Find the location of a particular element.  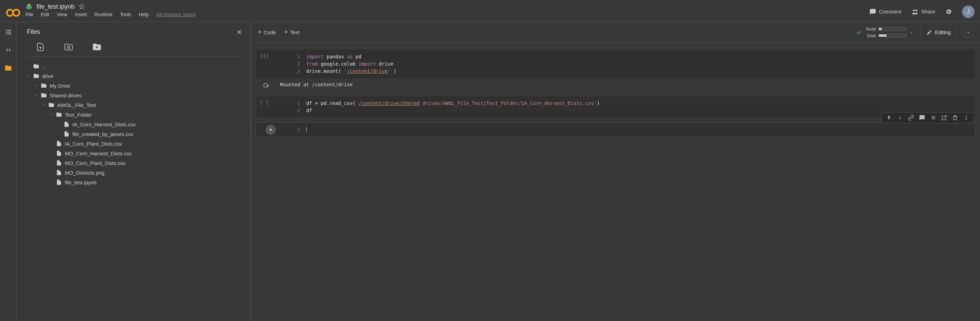

add-text-button: +Text is located at coordinates (292, 32).